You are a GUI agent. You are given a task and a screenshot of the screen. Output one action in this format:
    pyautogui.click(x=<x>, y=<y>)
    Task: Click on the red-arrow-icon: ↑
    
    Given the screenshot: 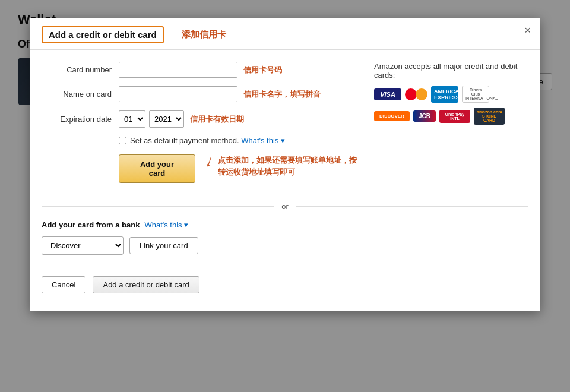 What is the action you would take?
    pyautogui.click(x=209, y=163)
    